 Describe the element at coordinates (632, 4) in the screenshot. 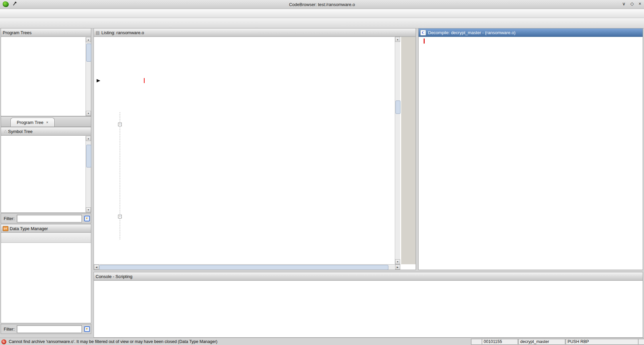

I see `maximize-button: ◇` at that location.